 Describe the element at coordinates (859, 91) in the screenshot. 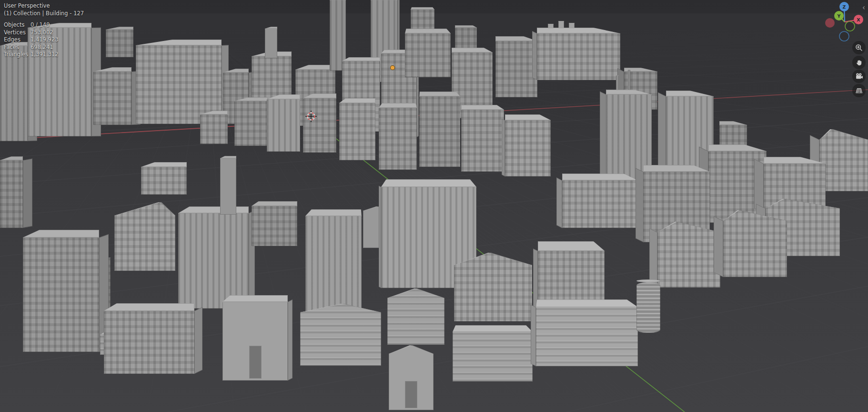

I see `ortho-grid-icon` at that location.